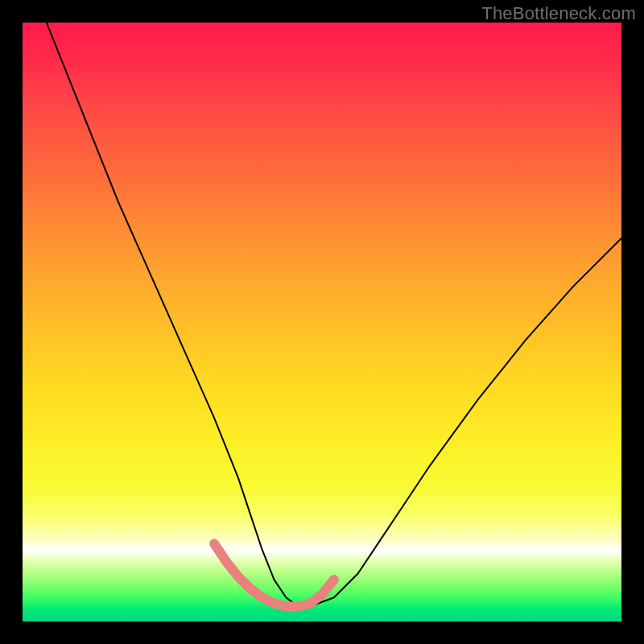 The height and width of the screenshot is (644, 644). I want to click on watermark-text: TheBottleneck.com, so click(559, 14).